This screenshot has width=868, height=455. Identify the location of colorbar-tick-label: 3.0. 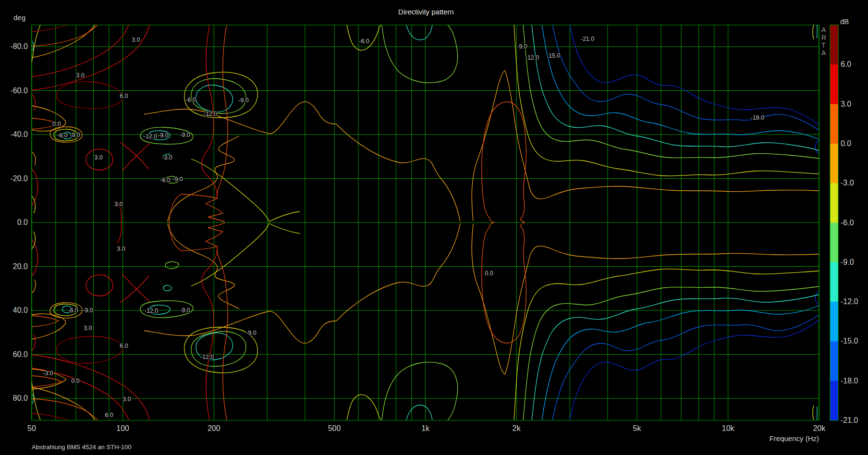
(846, 104).